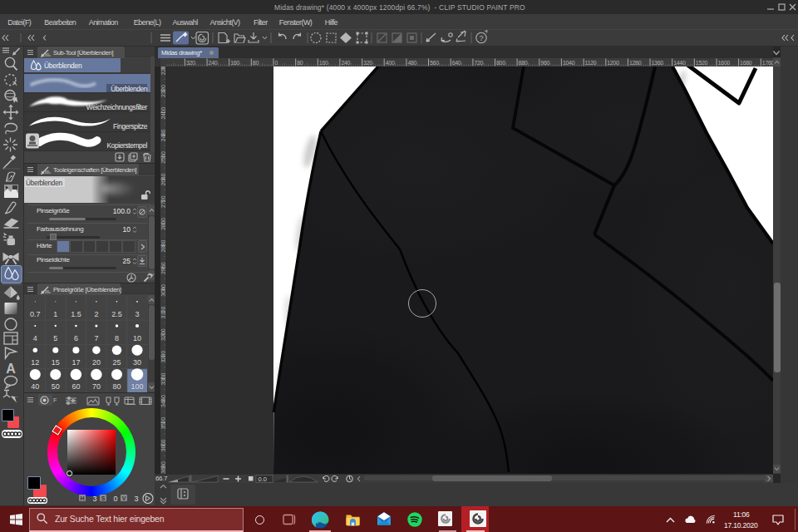 Image resolution: width=798 pixels, height=532 pixels. Describe the element at coordinates (103, 499) in the screenshot. I see `svg-text: S` at that location.